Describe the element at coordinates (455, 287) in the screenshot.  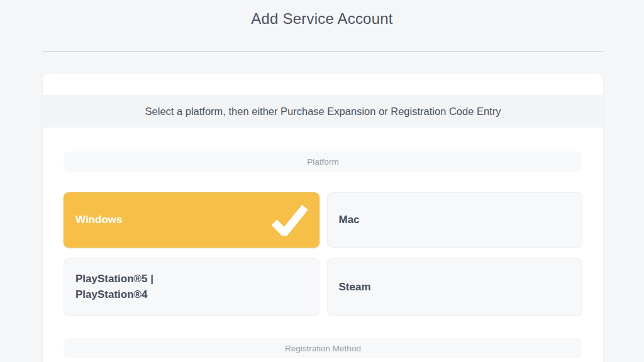
I see `platform-button-steam: Steam` at that location.